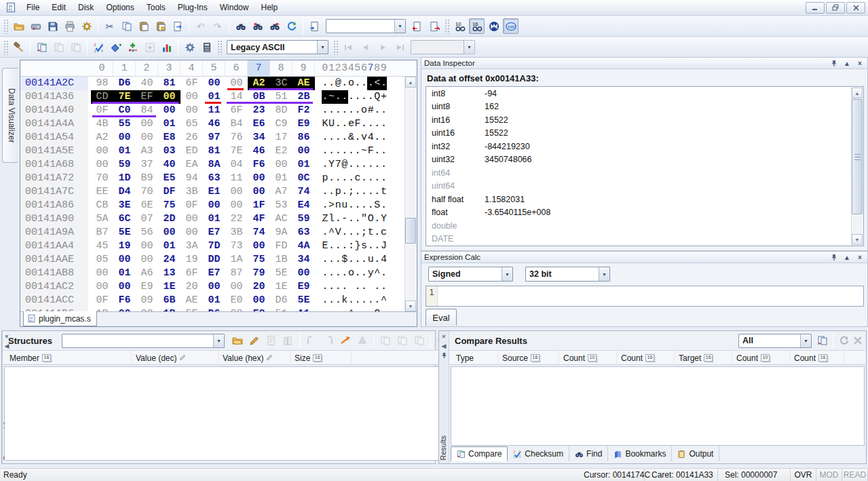 The image size is (868, 481). Describe the element at coordinates (102, 178) in the screenshot. I see `hex-byte: 70` at that location.